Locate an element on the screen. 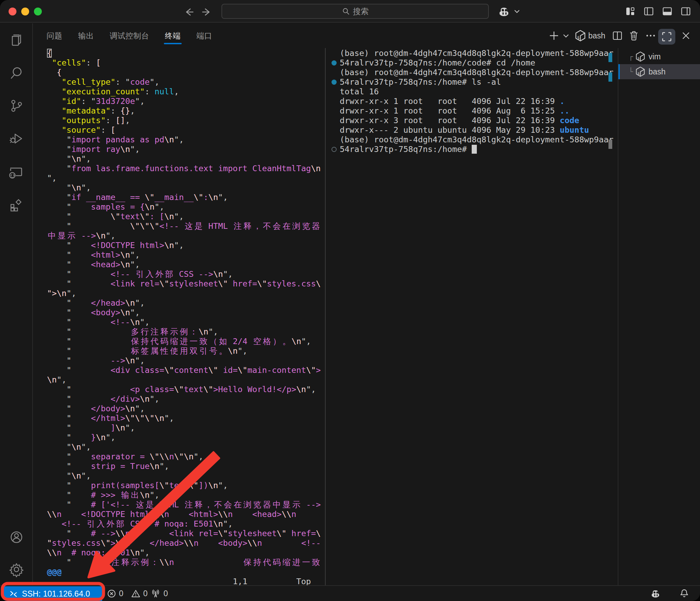 The image size is (700, 601). explorer-icon is located at coordinates (16, 40).